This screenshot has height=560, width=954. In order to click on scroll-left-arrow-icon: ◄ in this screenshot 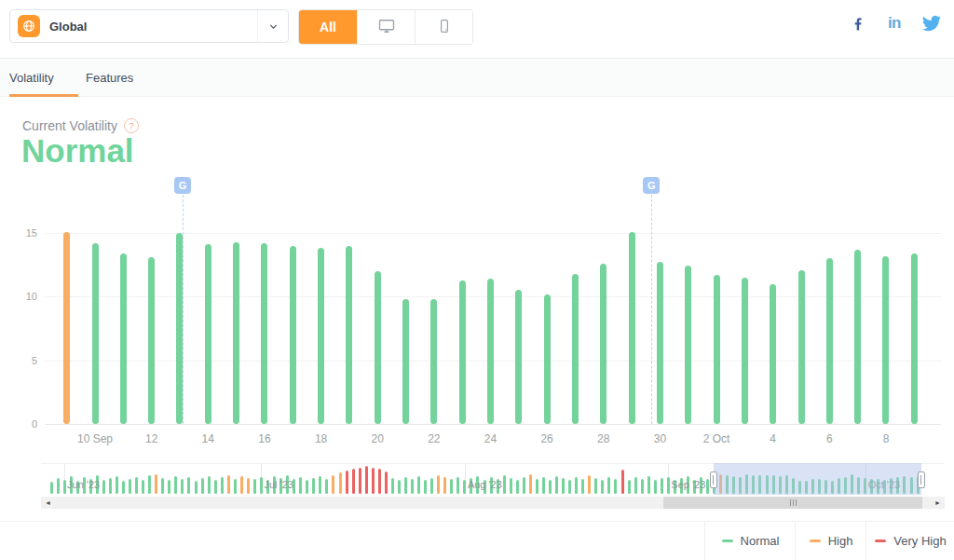, I will do `click(48, 503)`.